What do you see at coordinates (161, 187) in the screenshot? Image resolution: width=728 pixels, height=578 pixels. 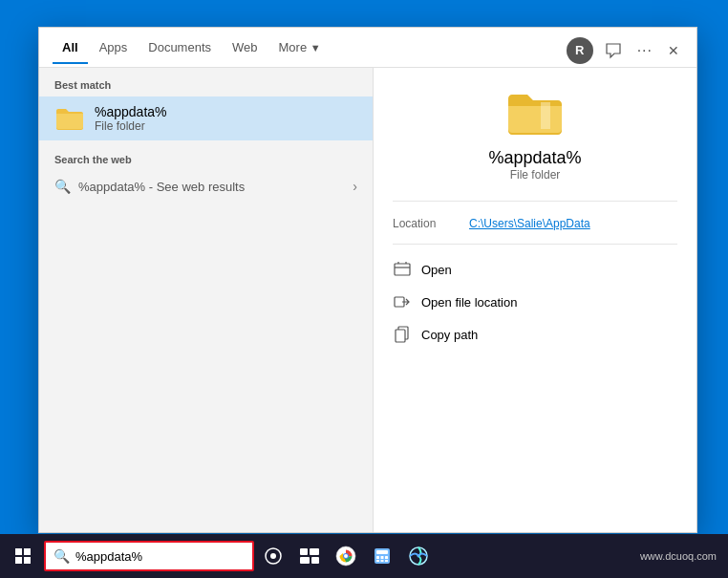 I see `web-search-text: %appdata% - See web results` at bounding box center [161, 187].